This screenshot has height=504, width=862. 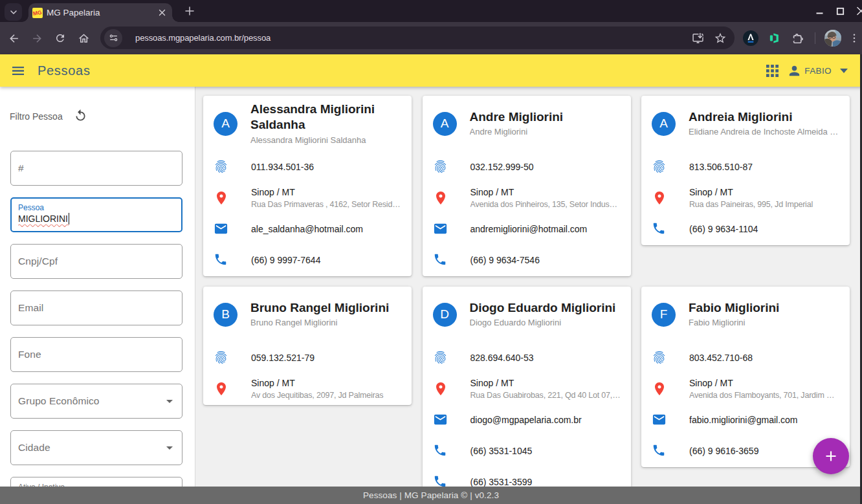 What do you see at coordinates (113, 38) in the screenshot?
I see `site-info-button` at bounding box center [113, 38].